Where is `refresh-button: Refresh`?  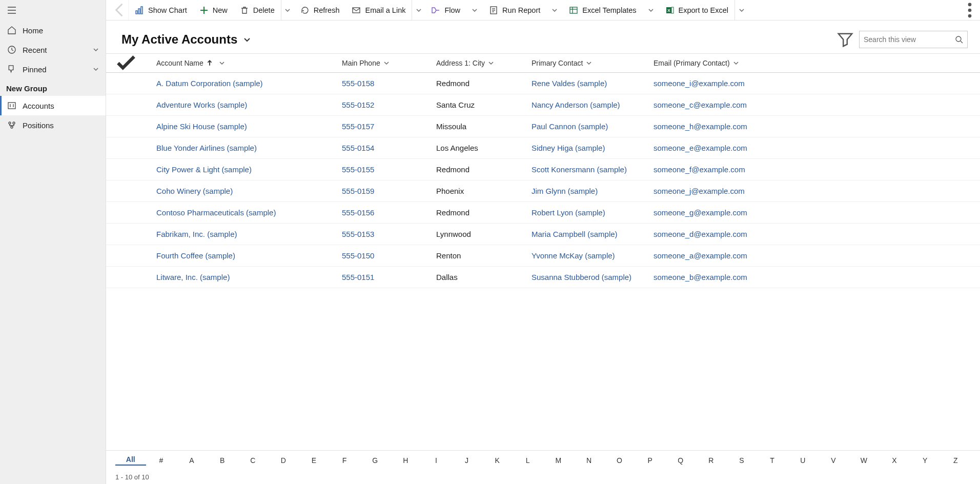 refresh-button: Refresh is located at coordinates (320, 10).